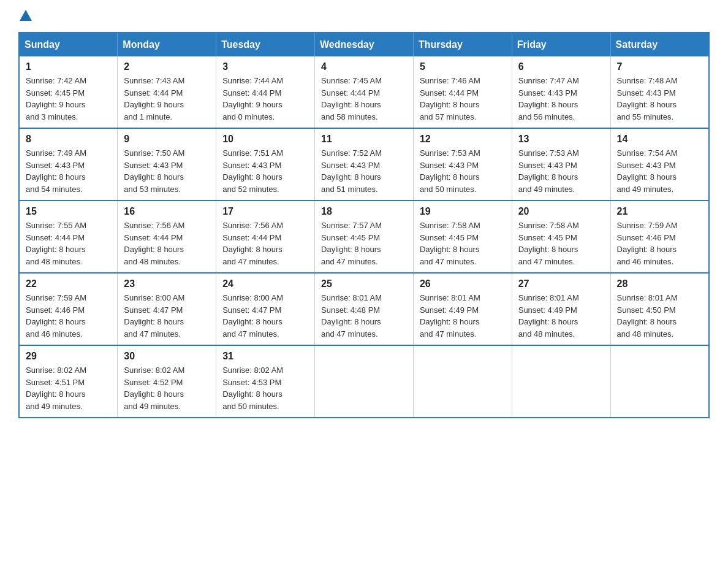 The height and width of the screenshot is (563, 728). I want to click on day-info: Sunrise: 8:00 AMSunset: 4:47 PMDaylight:…, so click(265, 316).